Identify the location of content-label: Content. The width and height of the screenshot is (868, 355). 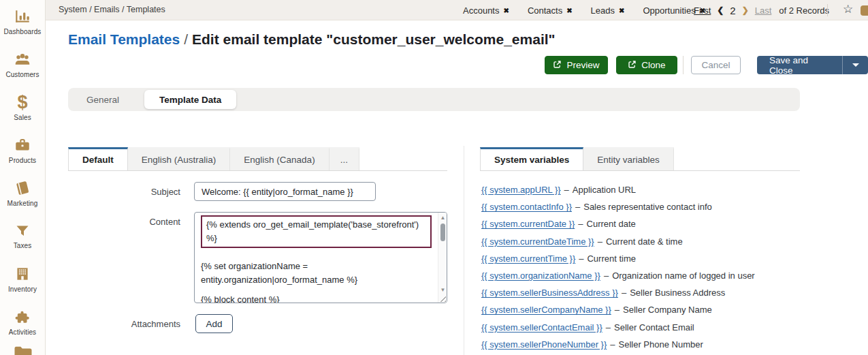
(124, 222).